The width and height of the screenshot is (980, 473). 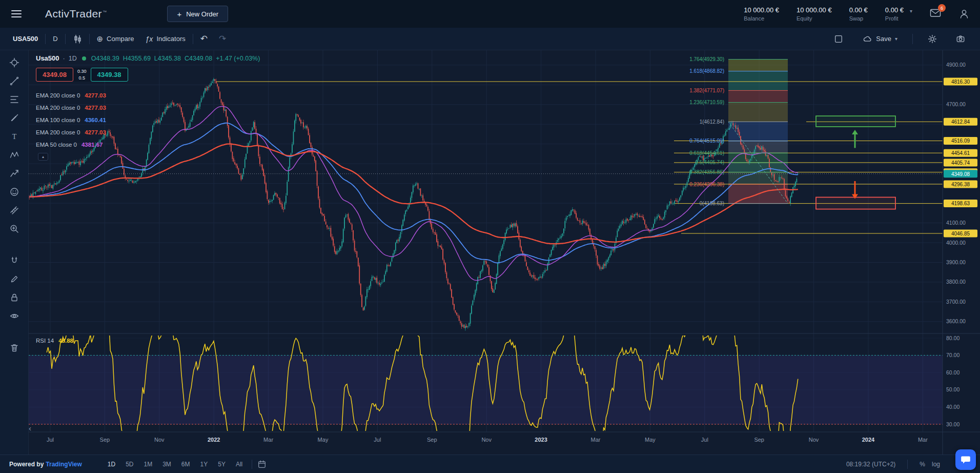 What do you see at coordinates (149, 464) in the screenshot?
I see `range-1m: 1M` at bounding box center [149, 464].